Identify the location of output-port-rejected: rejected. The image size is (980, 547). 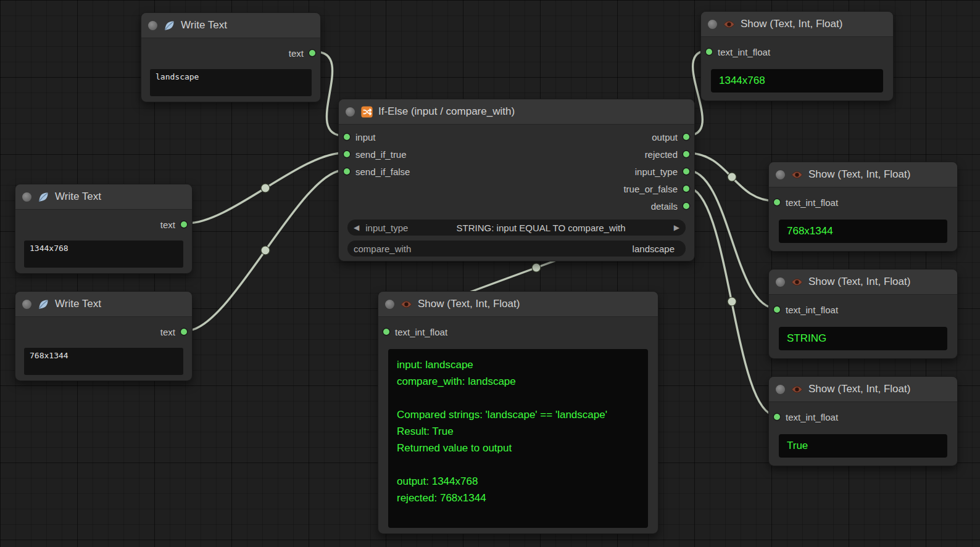
(605, 154).